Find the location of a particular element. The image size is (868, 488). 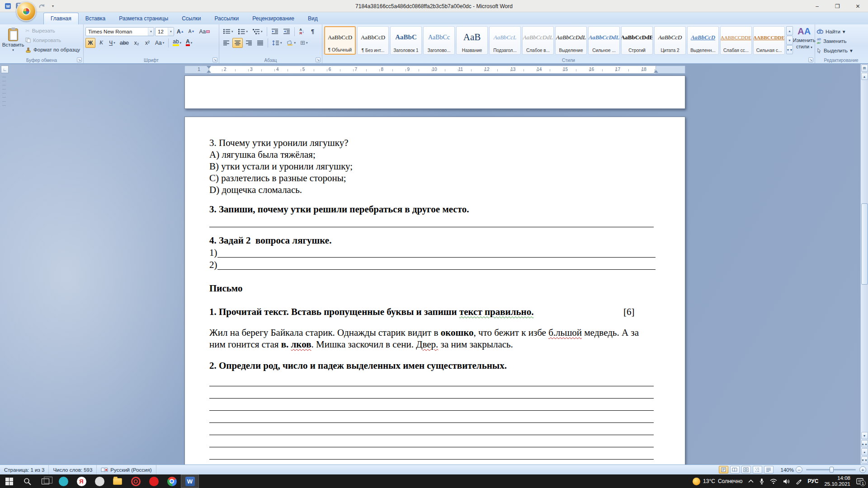

red-app-icon is located at coordinates (154, 481).